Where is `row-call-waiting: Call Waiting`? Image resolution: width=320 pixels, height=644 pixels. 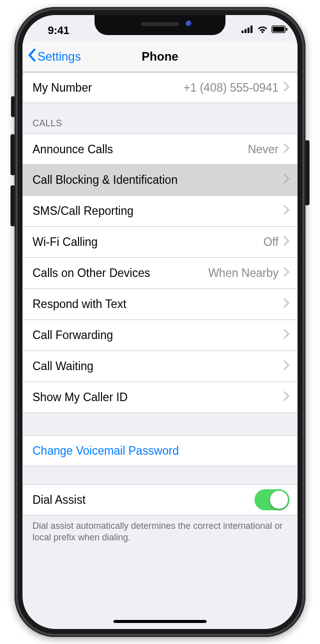
row-call-waiting: Call Waiting is located at coordinates (160, 367).